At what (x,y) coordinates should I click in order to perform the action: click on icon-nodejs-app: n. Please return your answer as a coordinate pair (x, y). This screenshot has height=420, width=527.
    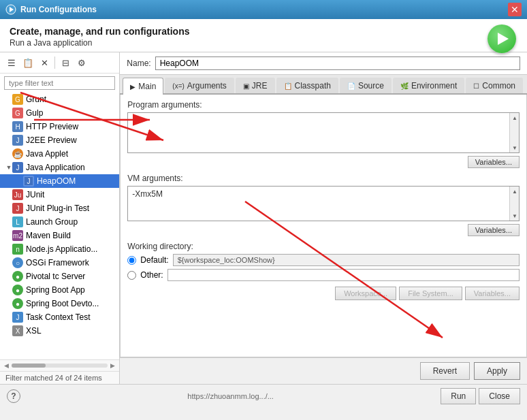
    Looking at the image, I should click on (18, 249).